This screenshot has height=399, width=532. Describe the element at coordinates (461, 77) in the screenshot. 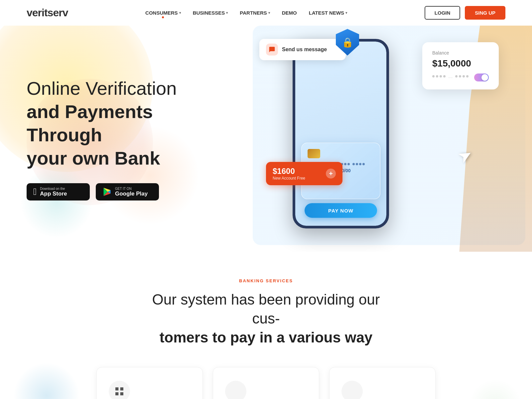

I see `balance-card-footer: ····` at that location.